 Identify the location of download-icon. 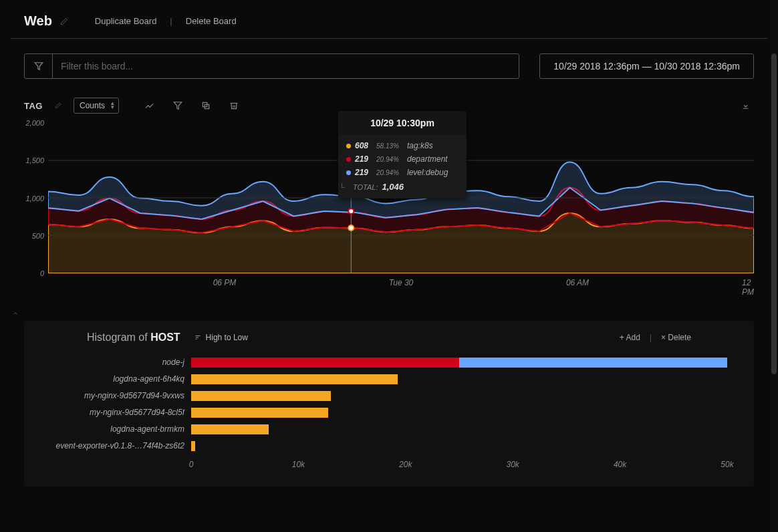
(746, 106).